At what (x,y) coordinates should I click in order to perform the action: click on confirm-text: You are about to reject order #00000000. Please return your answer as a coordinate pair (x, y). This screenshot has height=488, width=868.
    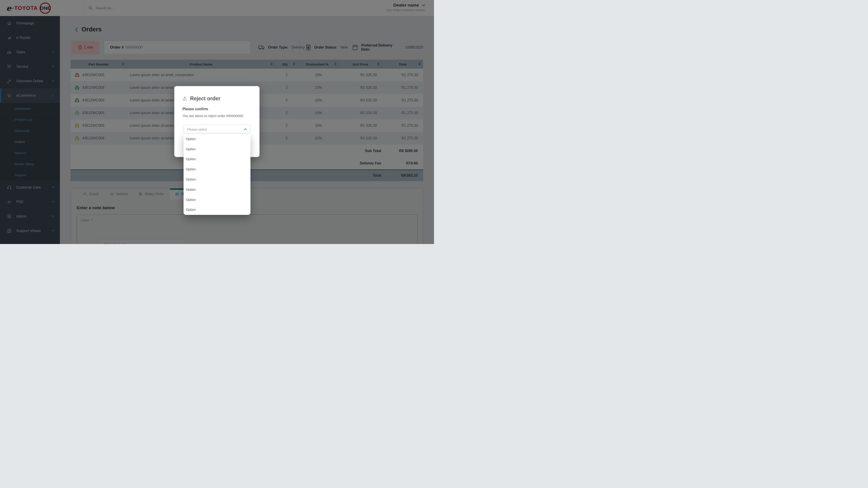
    Looking at the image, I should click on (221, 116).